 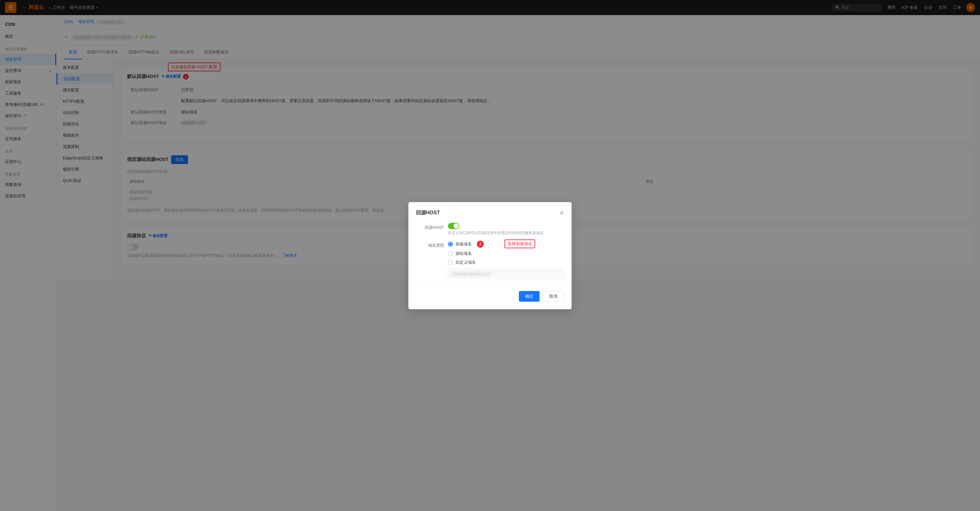 I want to click on radio-origin: 源站域名, so click(x=506, y=254).